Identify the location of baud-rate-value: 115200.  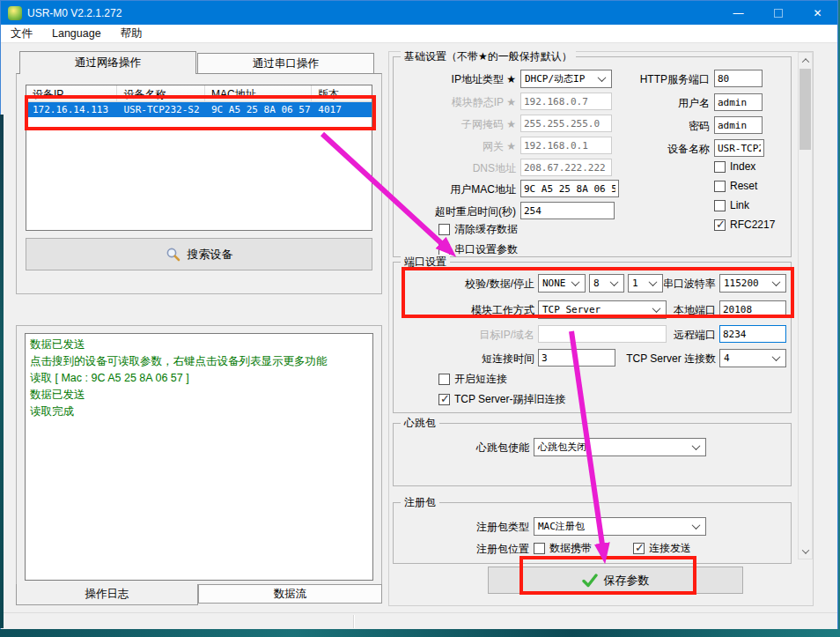
(741, 284).